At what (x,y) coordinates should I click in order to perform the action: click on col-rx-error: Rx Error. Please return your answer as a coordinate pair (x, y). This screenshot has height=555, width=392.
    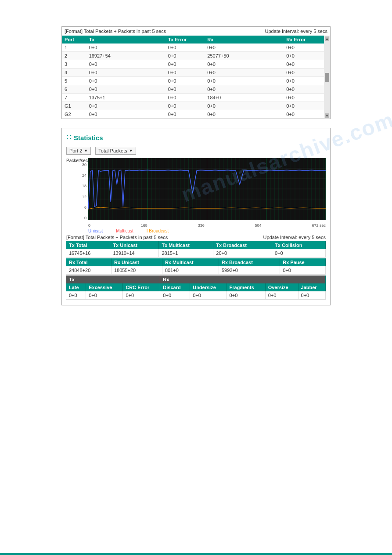
    Looking at the image, I should click on (304, 40).